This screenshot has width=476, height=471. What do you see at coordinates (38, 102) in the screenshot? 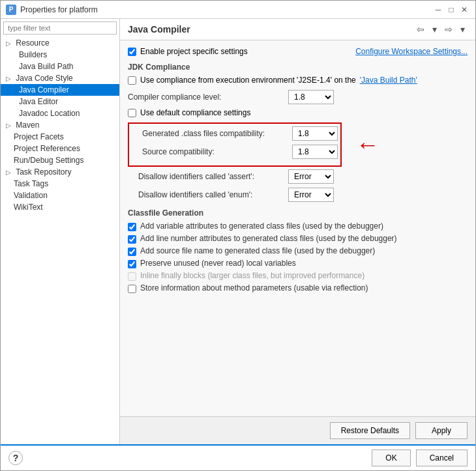
I see `sidebar-item-label: Java Editor` at bounding box center [38, 102].